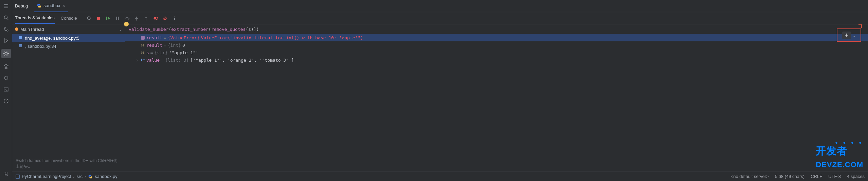 Image resolution: width=868 pixels, height=181 pixels. I want to click on variable-row: 01 s = {str}'"apple 1"', so click(496, 53).